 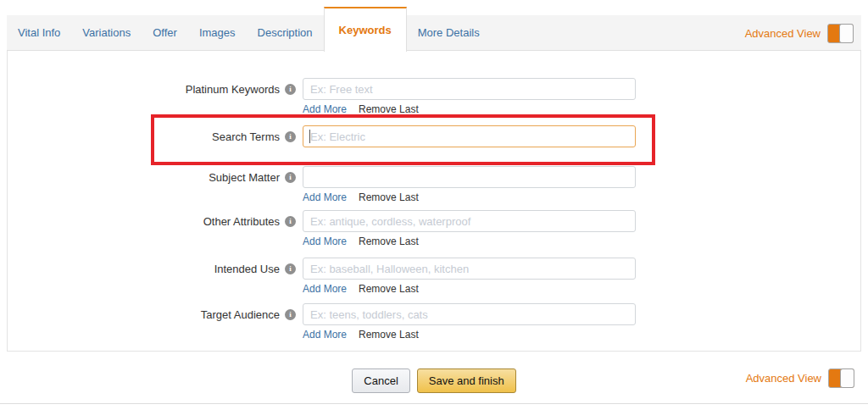 What do you see at coordinates (434, 322) in the screenshot?
I see `form-row: Target Audience i Add More Remove Last` at bounding box center [434, 322].